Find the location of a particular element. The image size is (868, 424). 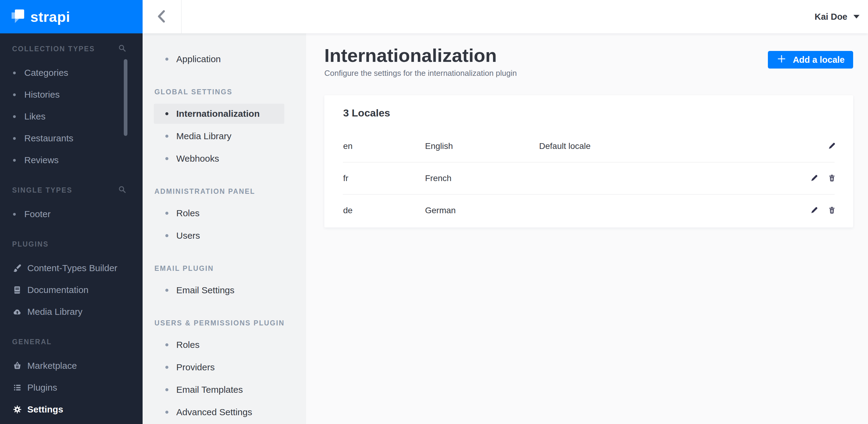

user-menu: Kai Doe is located at coordinates (841, 17).